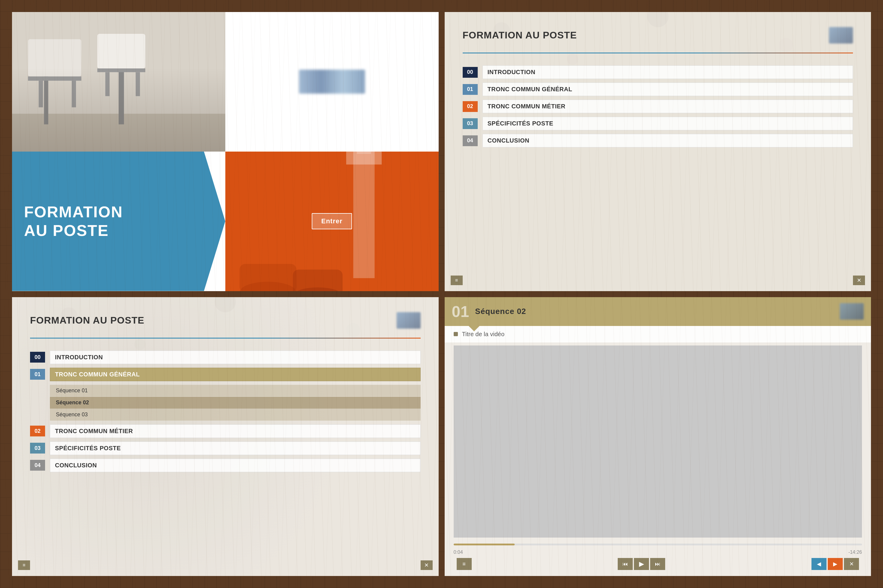  I want to click on menu-label-3-0: INTRODUCTION, so click(235, 357).